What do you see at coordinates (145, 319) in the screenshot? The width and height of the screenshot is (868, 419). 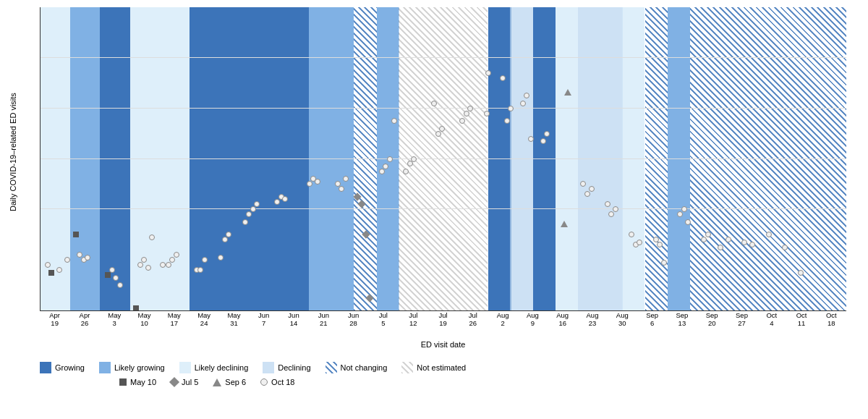 I see `x-label-may10: May10` at bounding box center [145, 319].